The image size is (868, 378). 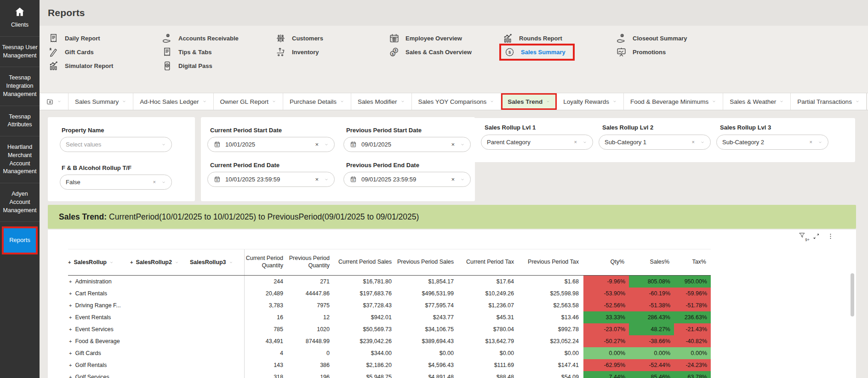 I want to click on report-link-digital-pass: Digital Pass, so click(x=218, y=66).